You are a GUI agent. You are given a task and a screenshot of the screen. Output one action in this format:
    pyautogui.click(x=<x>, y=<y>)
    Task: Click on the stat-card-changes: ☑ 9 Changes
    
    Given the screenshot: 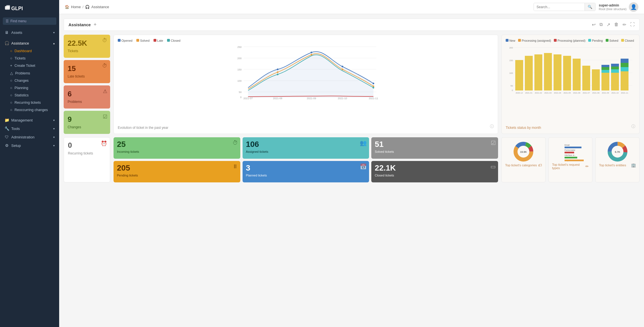 What is the action you would take?
    pyautogui.click(x=87, y=122)
    